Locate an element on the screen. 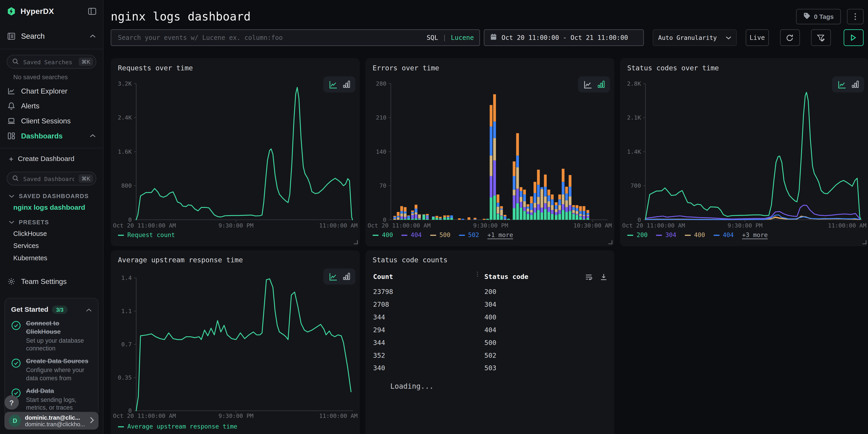 Image resolution: width=868 pixels, height=434 pixels. svg-text: 800 is located at coordinates (127, 186).